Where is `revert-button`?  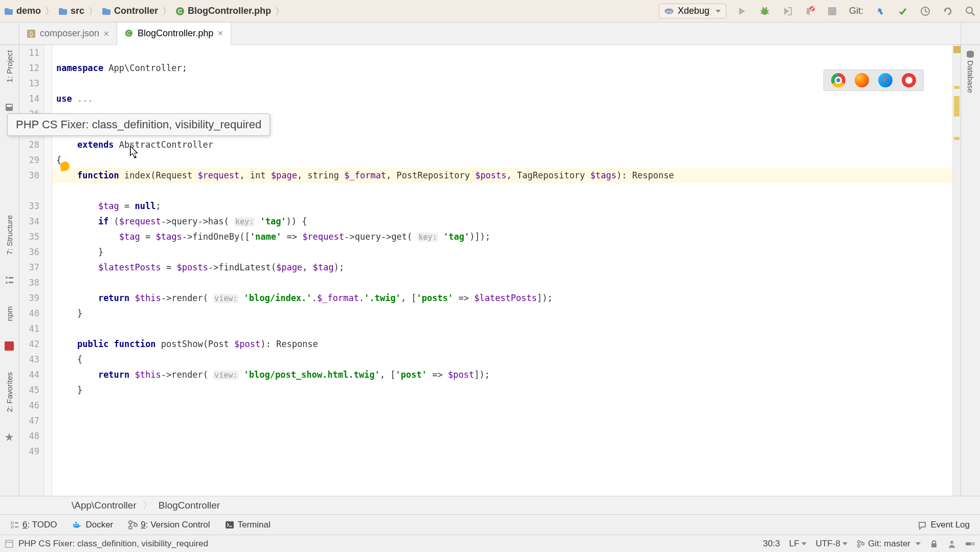 revert-button is located at coordinates (948, 11).